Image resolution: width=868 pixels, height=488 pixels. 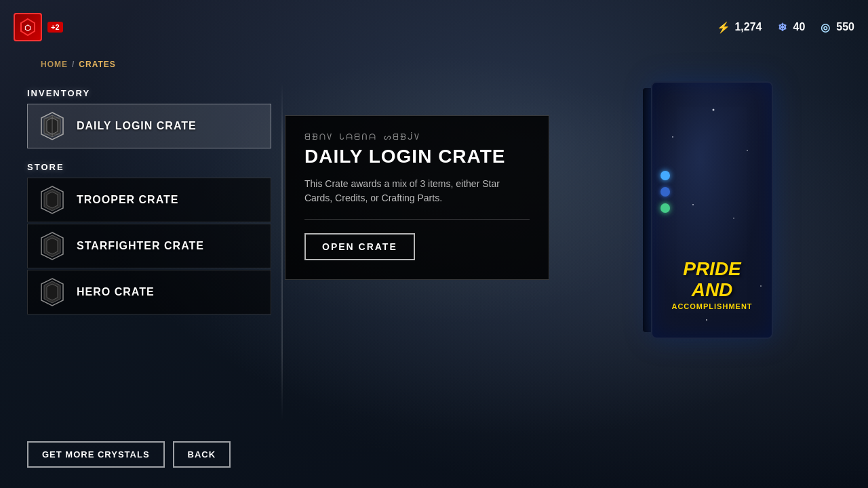 I want to click on crafting-icon: ❄, so click(x=783, y=27).